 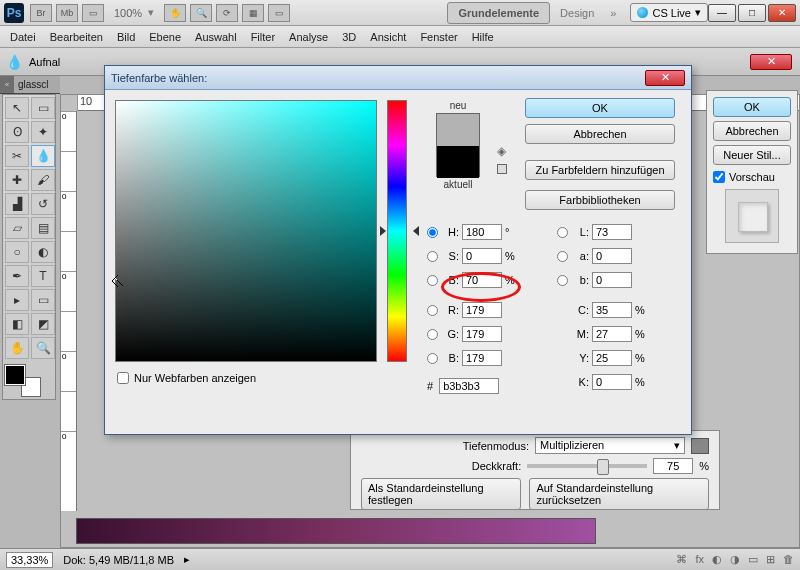 I want to click on status-link-icon: ⌘, so click(x=682, y=560).